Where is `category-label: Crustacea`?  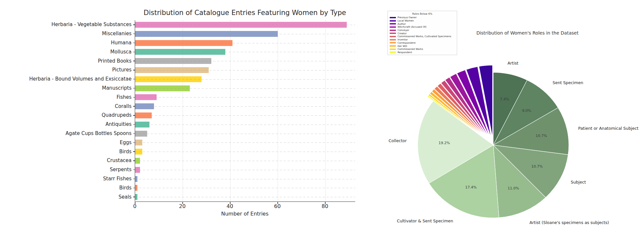
category-label: Crustacea is located at coordinates (66, 160).